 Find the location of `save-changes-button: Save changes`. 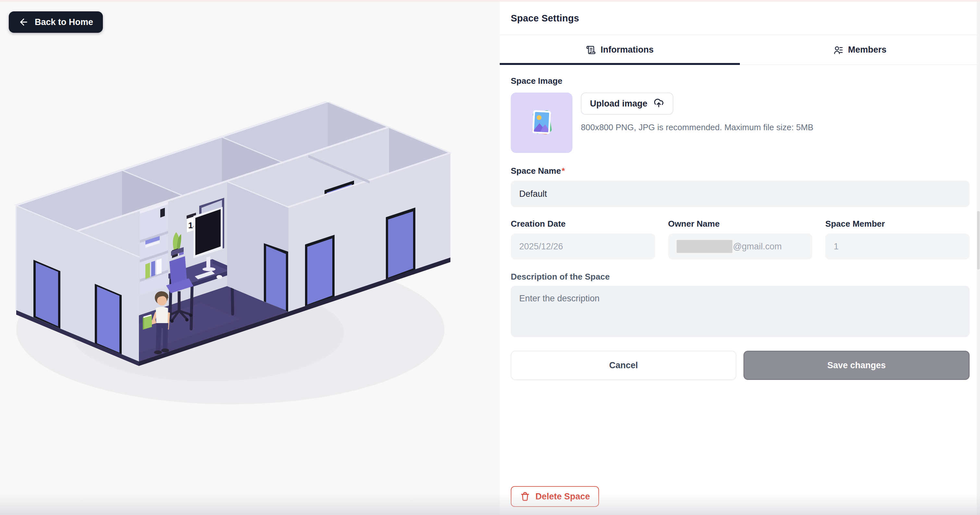

save-changes-button: Save changes is located at coordinates (857, 365).